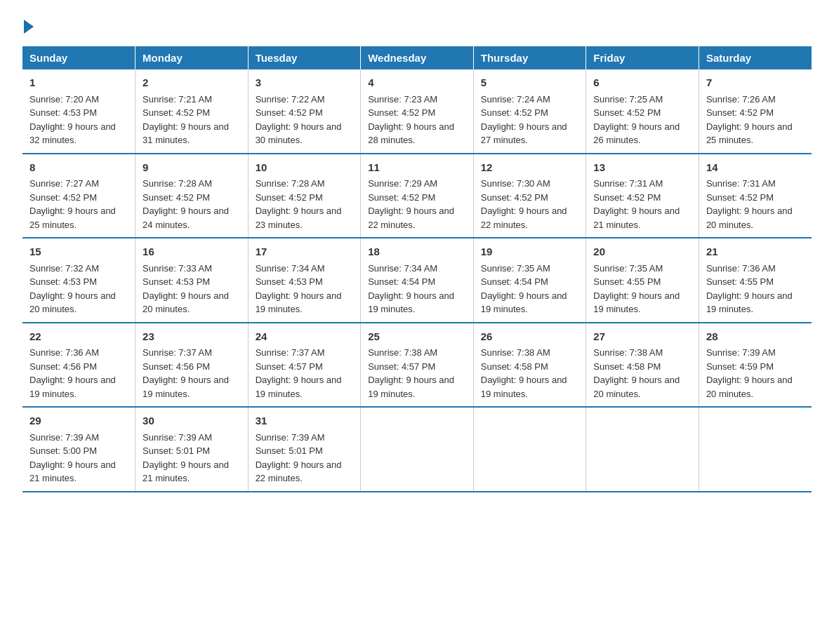 The image size is (834, 644). Describe the element at coordinates (299, 133) in the screenshot. I see `daylight-info: Daylight: 9 hours and 30 minutes.` at that location.